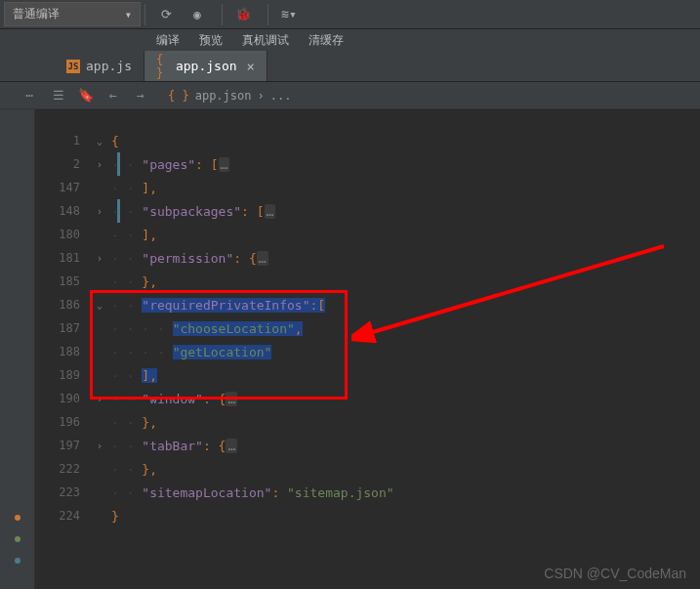 Image resolution: width=700 pixels, height=589 pixels. Describe the element at coordinates (62, 516) in the screenshot. I see `line-number: 224` at that location.